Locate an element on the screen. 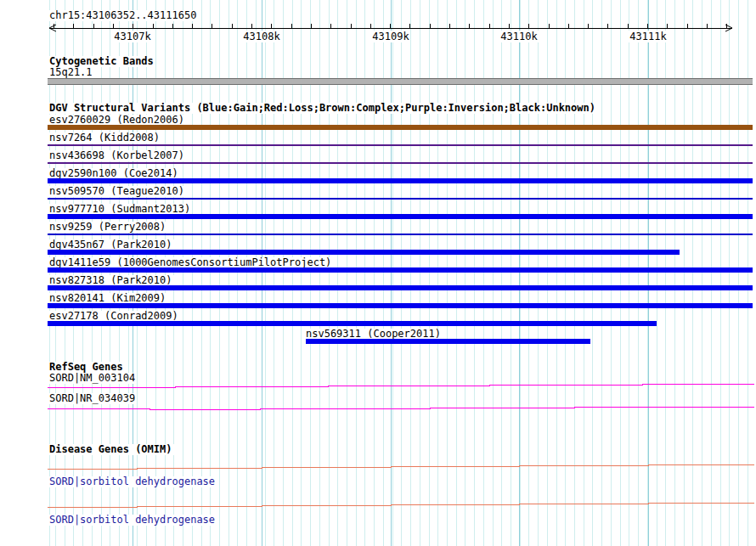  ruler-tick-label: 43108k is located at coordinates (262, 37).